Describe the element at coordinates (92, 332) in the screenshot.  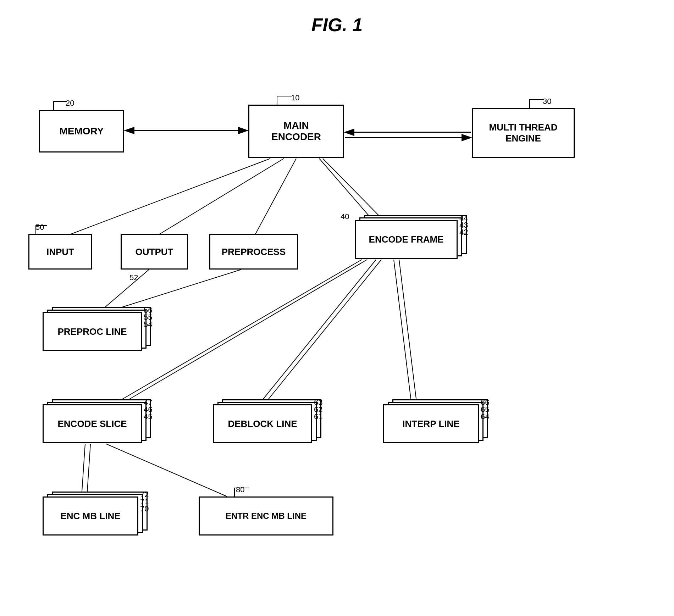
I see `preproc-line-box: PREPROC LINE` at that location.